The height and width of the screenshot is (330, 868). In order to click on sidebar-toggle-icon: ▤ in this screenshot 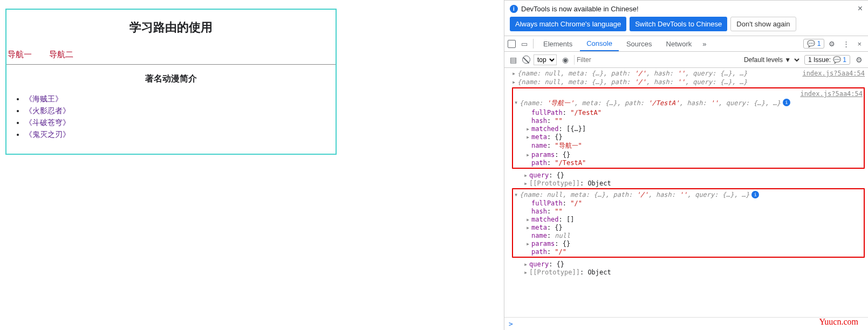, I will do `click(514, 60)`.